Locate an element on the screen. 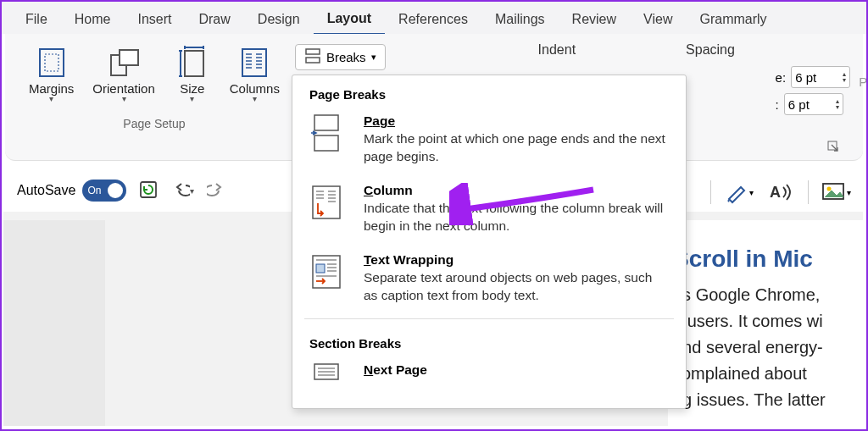 Image resolution: width=868 pixels, height=431 pixels. tab-mailings: Mailings is located at coordinates (520, 20).